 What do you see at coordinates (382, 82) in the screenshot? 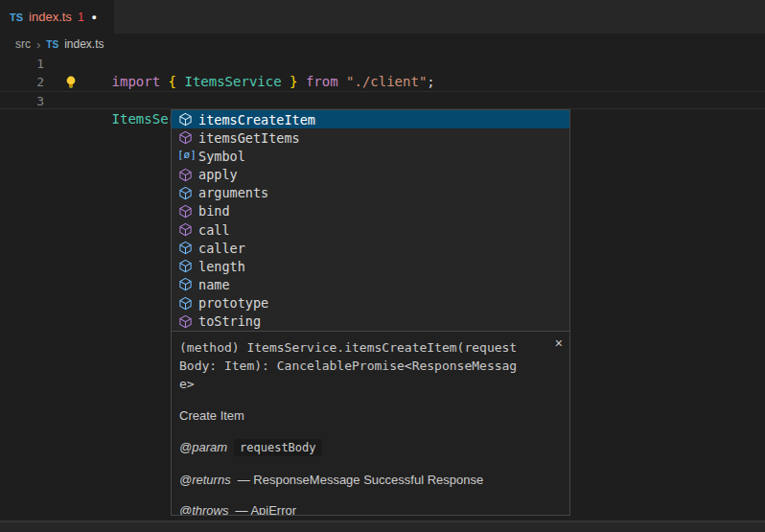
I see `code-line-2: 2` at bounding box center [382, 82].